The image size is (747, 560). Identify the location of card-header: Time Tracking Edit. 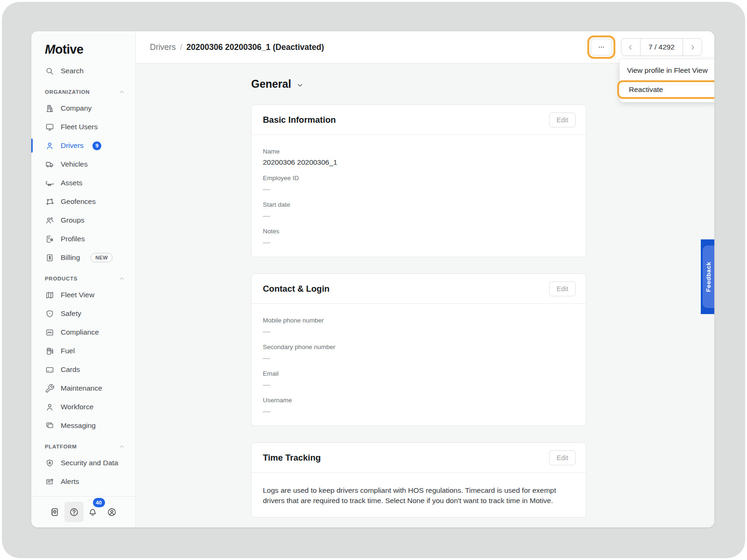
(419, 458).